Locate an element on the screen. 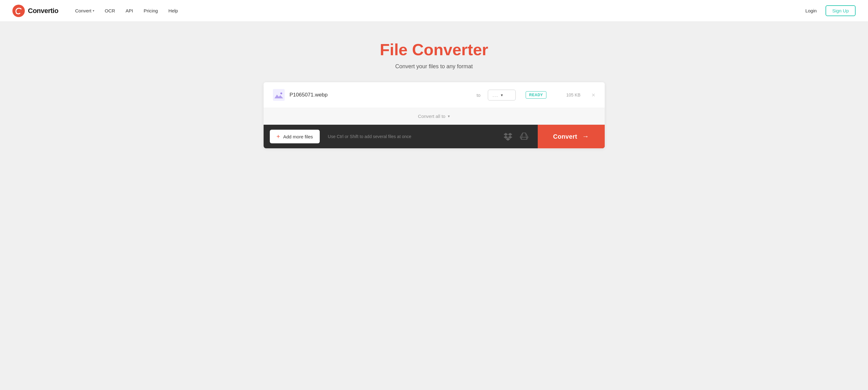 The width and height of the screenshot is (868, 390). logo-text: Convertio is located at coordinates (43, 11).